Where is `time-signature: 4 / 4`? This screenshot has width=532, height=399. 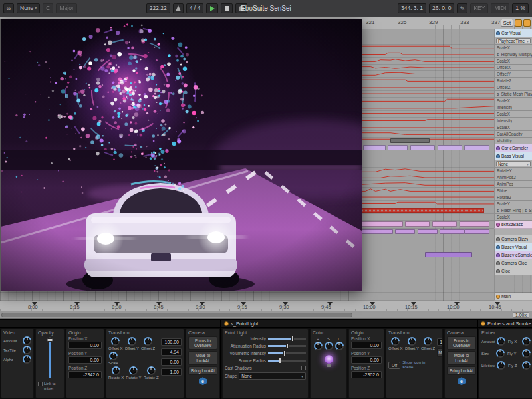 time-signature: 4 / 4 is located at coordinates (196, 8).